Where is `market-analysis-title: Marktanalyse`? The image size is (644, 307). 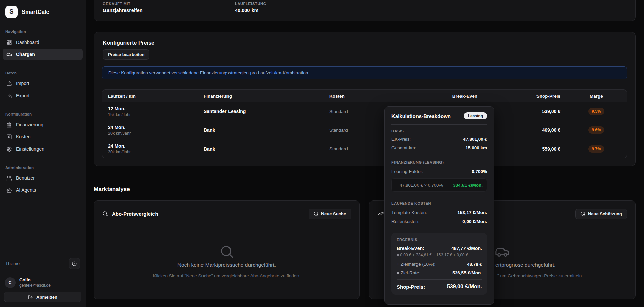 market-analysis-title: Marktanalyse is located at coordinates (112, 189).